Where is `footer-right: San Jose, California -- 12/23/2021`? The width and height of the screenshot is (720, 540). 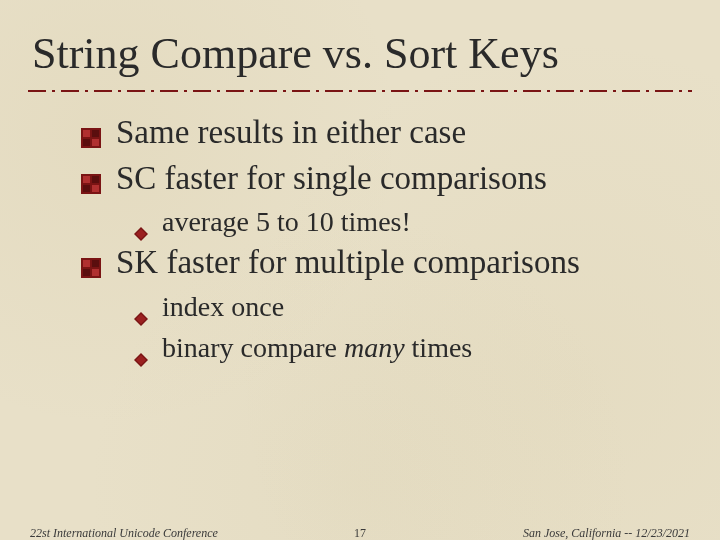
footer-right: San Jose, California -- 12/23/2021 is located at coordinates (606, 533).